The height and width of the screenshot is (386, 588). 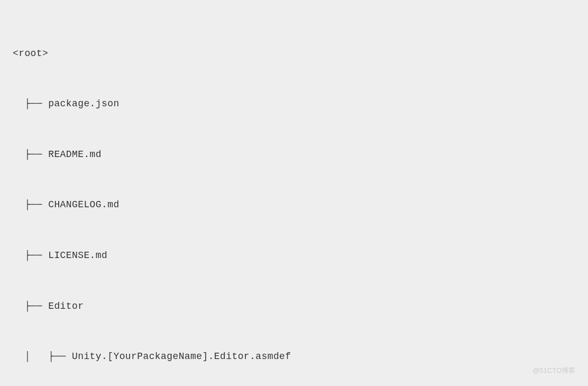 I want to click on tree-root: <root>, so click(x=294, y=54).